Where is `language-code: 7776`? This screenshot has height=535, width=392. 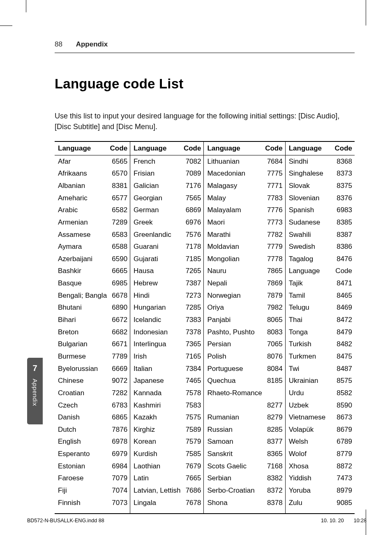 language-code: 7776 is located at coordinates (273, 211).